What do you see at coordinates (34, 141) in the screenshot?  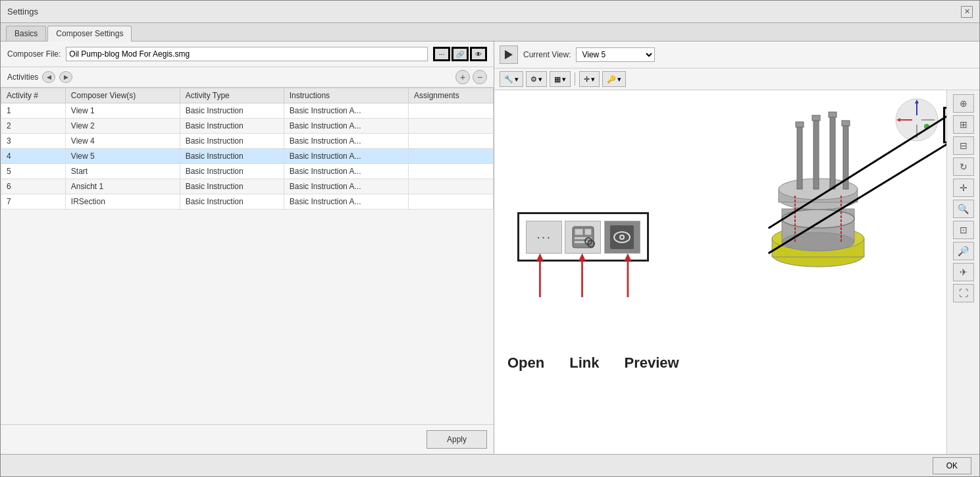 I see `cell-num: 3` at bounding box center [34, 141].